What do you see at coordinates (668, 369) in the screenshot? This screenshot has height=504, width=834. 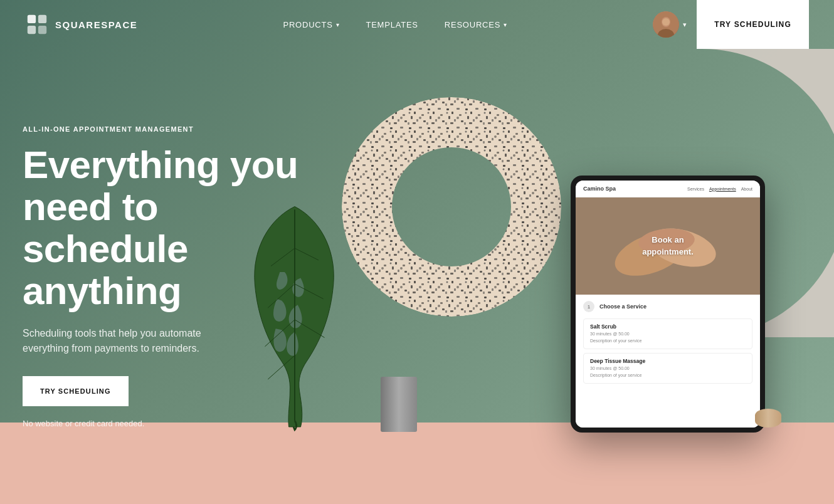 I see `service-detail-2a: 30 minutes @ 50.00` at bounding box center [668, 369].